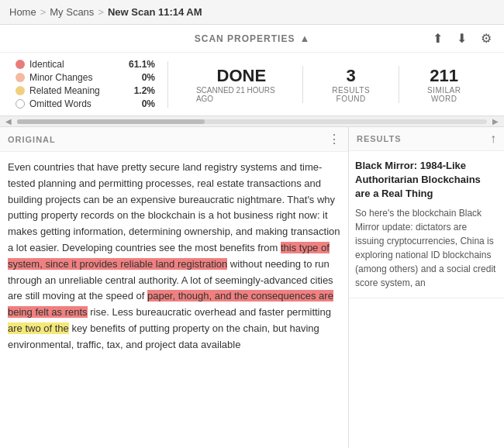 This screenshot has height=448, width=504. Describe the element at coordinates (379, 139) in the screenshot. I see `panel-results-title: RESULTS` at that location.